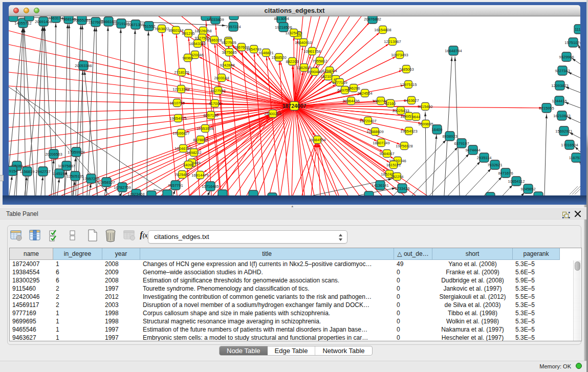 The height and width of the screenshot is (372, 588). Describe the element at coordinates (449, 136) in the screenshot. I see `svg-text: 8938923` at that location.